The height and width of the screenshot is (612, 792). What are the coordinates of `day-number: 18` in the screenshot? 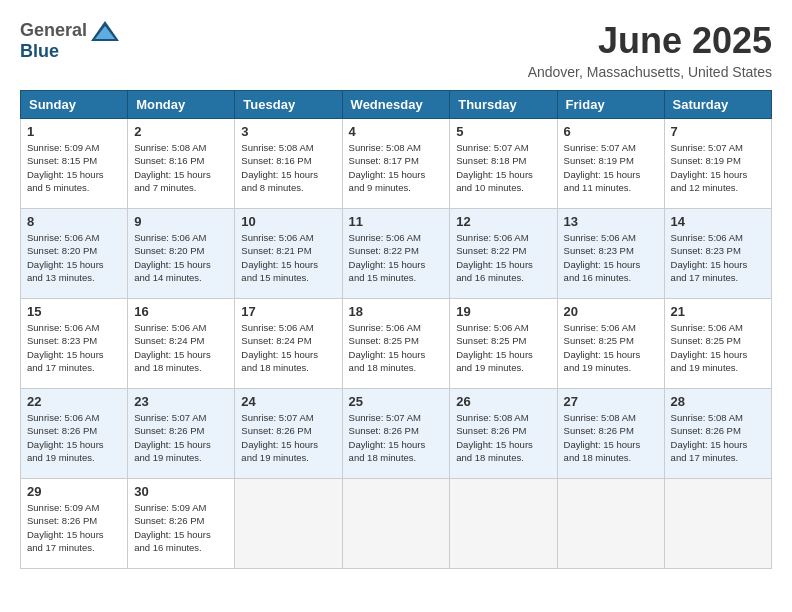 It's located at (396, 312).